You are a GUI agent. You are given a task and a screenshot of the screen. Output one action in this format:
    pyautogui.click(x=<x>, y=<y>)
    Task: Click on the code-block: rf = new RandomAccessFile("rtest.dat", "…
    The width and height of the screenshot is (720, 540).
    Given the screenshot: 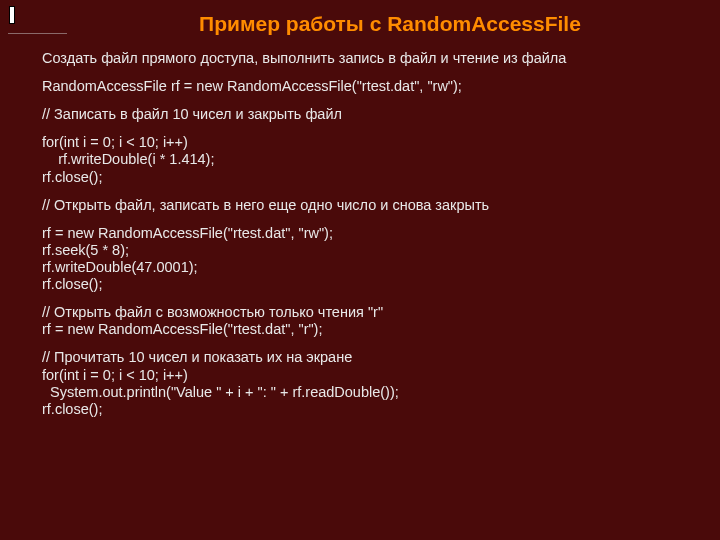 What is the action you would take?
    pyautogui.click(x=364, y=259)
    